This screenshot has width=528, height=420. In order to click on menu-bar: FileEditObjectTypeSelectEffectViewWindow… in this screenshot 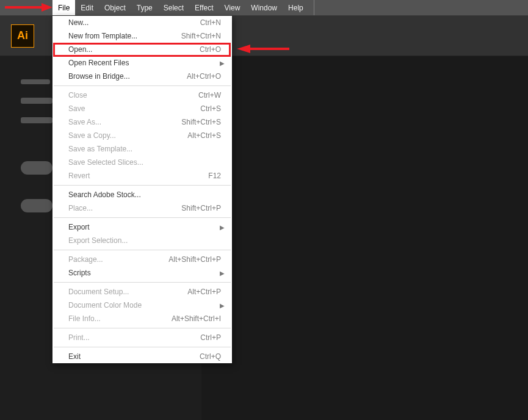, I will do `click(264, 8)`.